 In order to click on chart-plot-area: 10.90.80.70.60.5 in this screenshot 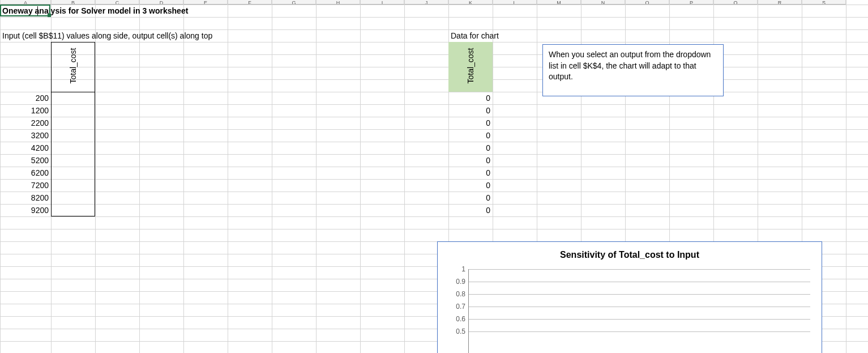, I will do `click(639, 311)`.